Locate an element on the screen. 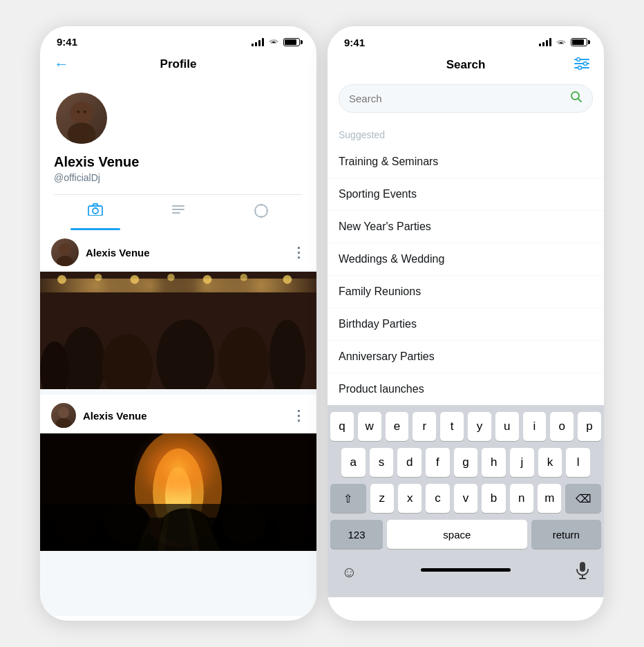 The image size is (644, 647). filter-icon is located at coordinates (582, 65).